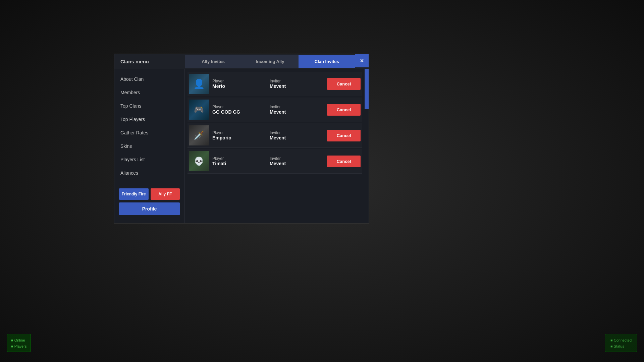 The width and height of the screenshot is (644, 362). What do you see at coordinates (239, 135) in the screenshot?
I see `player-info: Player Emporio` at bounding box center [239, 135].